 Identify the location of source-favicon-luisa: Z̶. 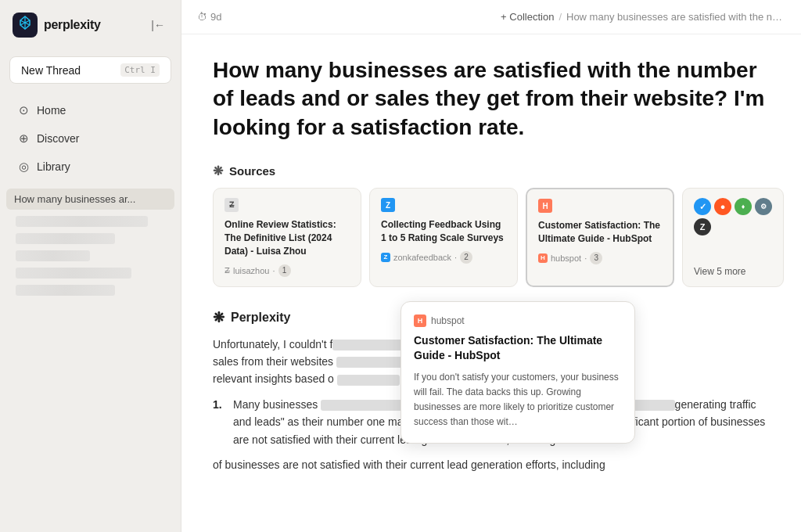
(232, 205).